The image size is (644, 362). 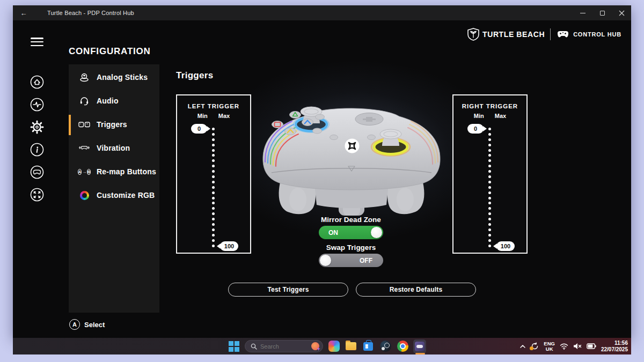 I want to click on triggers-icon, so click(x=84, y=124).